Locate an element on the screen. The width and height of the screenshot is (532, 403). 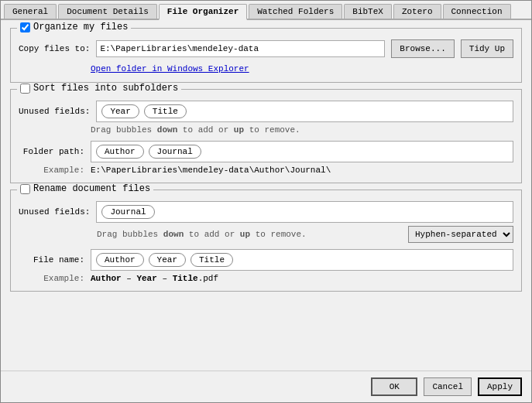
tab-zotero: Zotero is located at coordinates (417, 11).